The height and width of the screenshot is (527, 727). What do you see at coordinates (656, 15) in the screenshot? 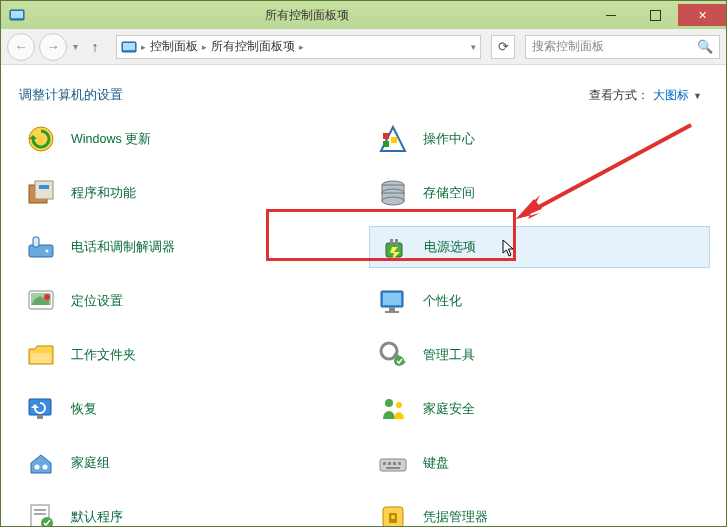
I see `maximize-button` at bounding box center [656, 15].